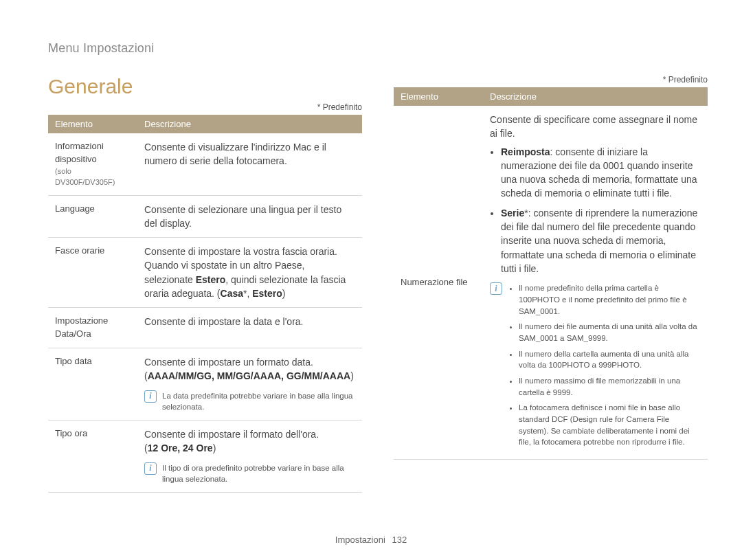 This screenshot has width=742, height=560. I want to click on predef-note-right: * Predefinito, so click(551, 80).